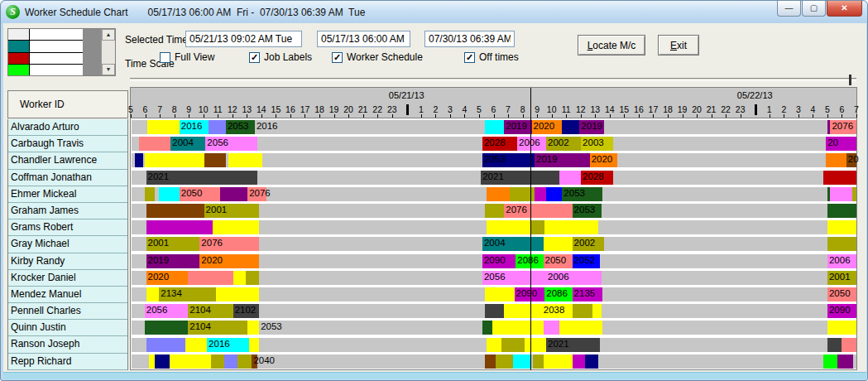 The height and width of the screenshot is (381, 868). What do you see at coordinates (68, 178) in the screenshot?
I see `worker-row: Coffman Jonathan` at bounding box center [68, 178].